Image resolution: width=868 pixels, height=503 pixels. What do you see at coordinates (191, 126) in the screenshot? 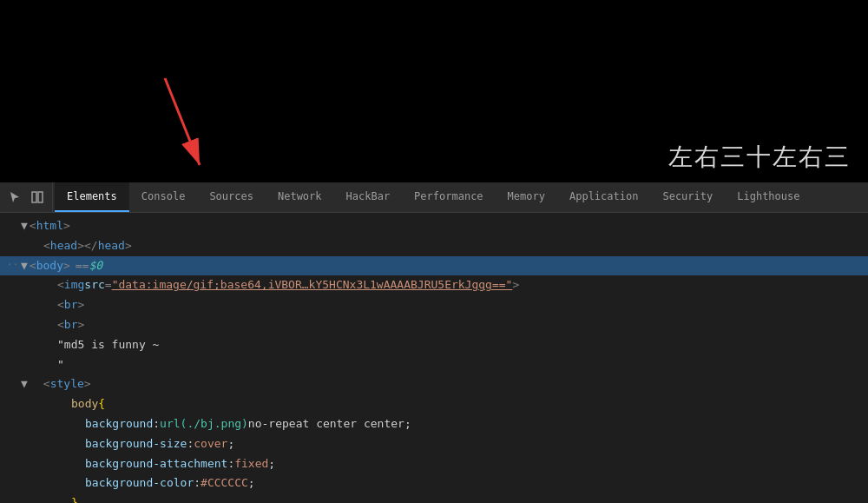
I see `red-arrow-indicator` at bounding box center [191, 126].